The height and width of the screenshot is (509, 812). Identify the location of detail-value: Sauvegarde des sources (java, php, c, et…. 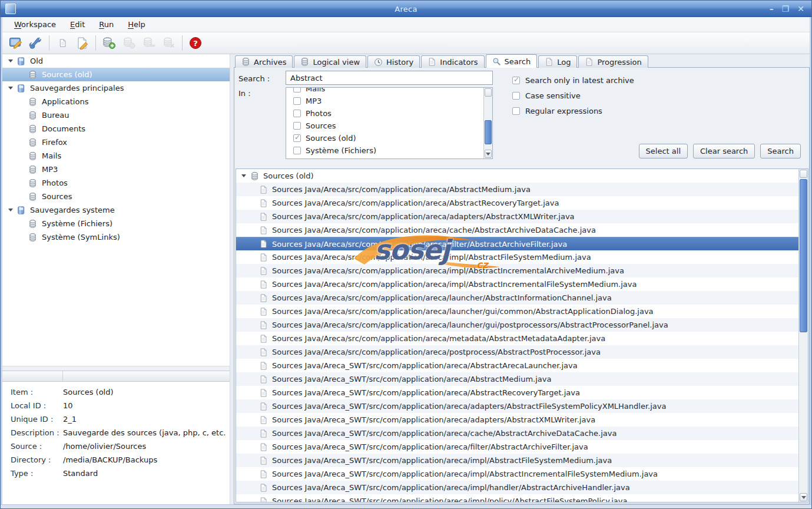
(144, 432).